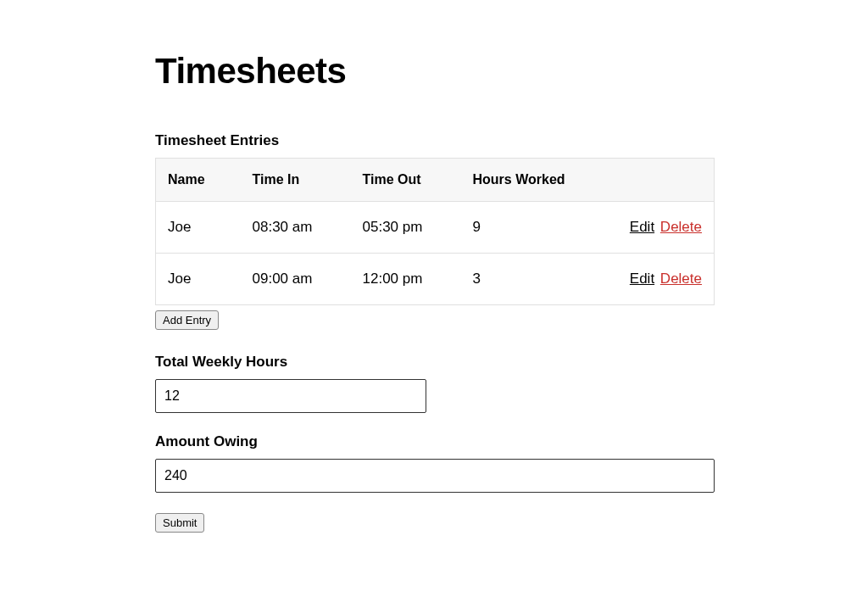  I want to click on add-entry-button: Add Entry, so click(186, 321).